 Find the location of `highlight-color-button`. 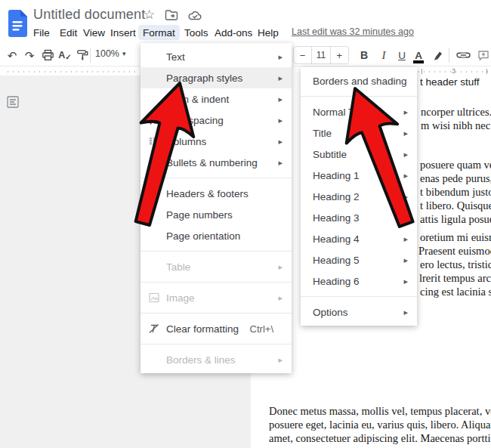

highlight-color-button is located at coordinates (438, 55).